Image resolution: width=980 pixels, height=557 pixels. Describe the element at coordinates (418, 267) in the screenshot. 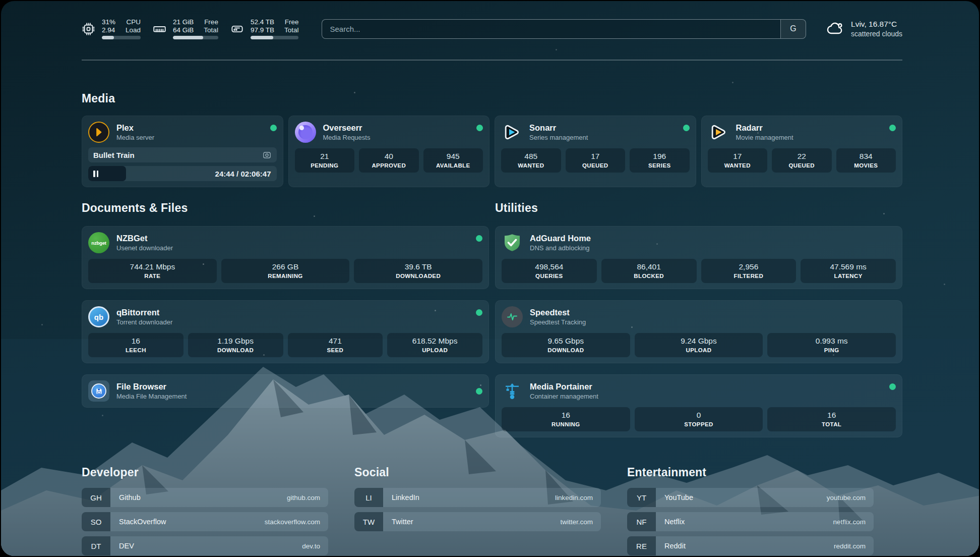

I see `stat-value: 39.6 TB` at that location.